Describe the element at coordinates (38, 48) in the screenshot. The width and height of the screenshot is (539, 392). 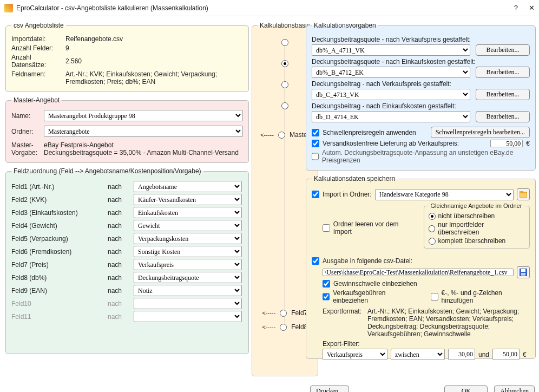
I see `anzahl-felder-label: Anzahl Felder:` at that location.